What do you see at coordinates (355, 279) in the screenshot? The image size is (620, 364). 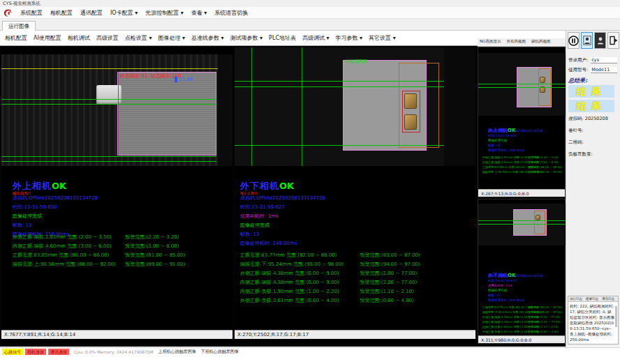 I see `measurement-list-lower: 正极宽度:83.77mm 范围:(82.00 ~ 88.00) 预警范围:(83…` at bounding box center [355, 279].